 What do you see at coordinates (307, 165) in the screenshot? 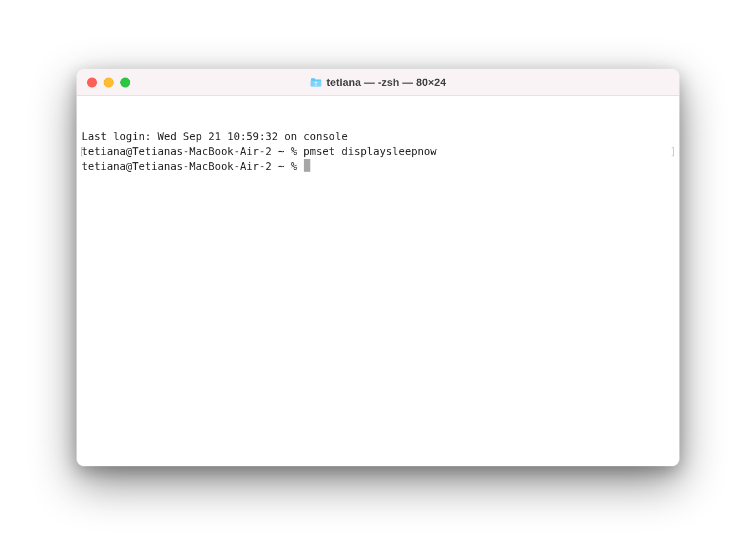
I see `cursor` at bounding box center [307, 165].